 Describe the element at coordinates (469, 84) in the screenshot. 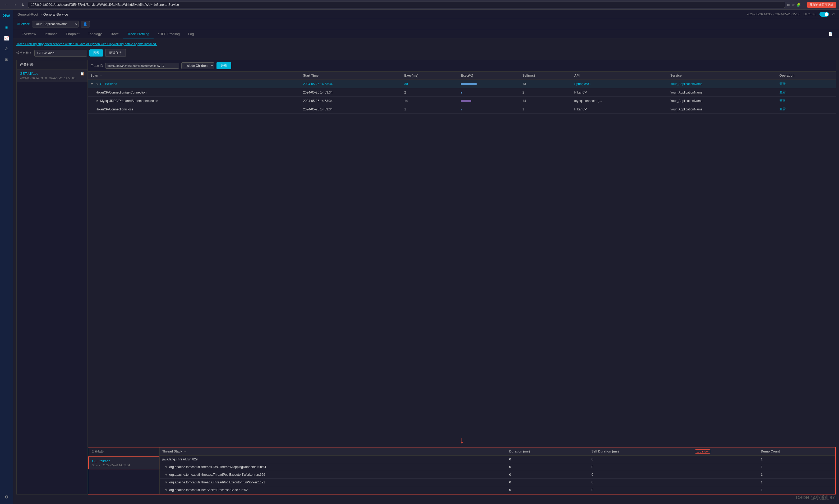

I see `exec-bar-fill` at that location.